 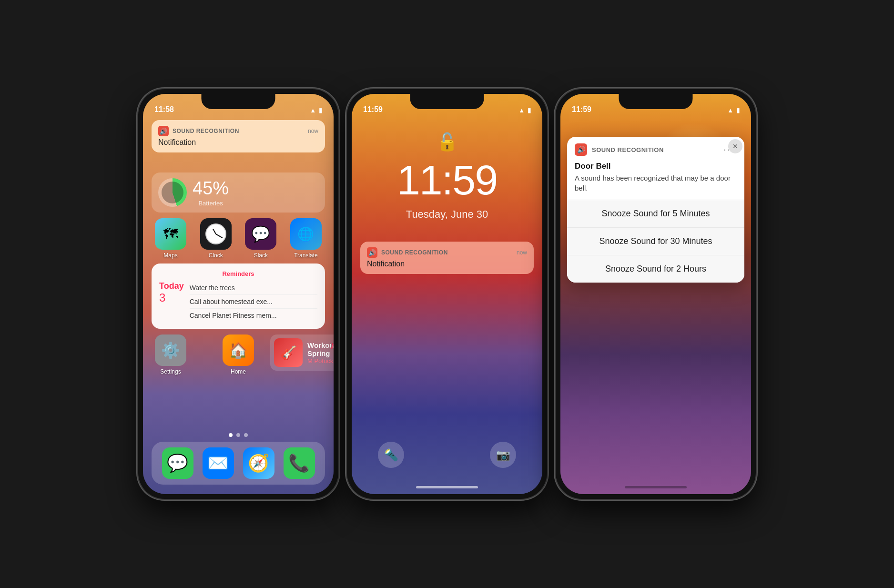 What do you see at coordinates (581, 150) in the screenshot?
I see `exp-sound-recognition-icon: 🔊` at bounding box center [581, 150].